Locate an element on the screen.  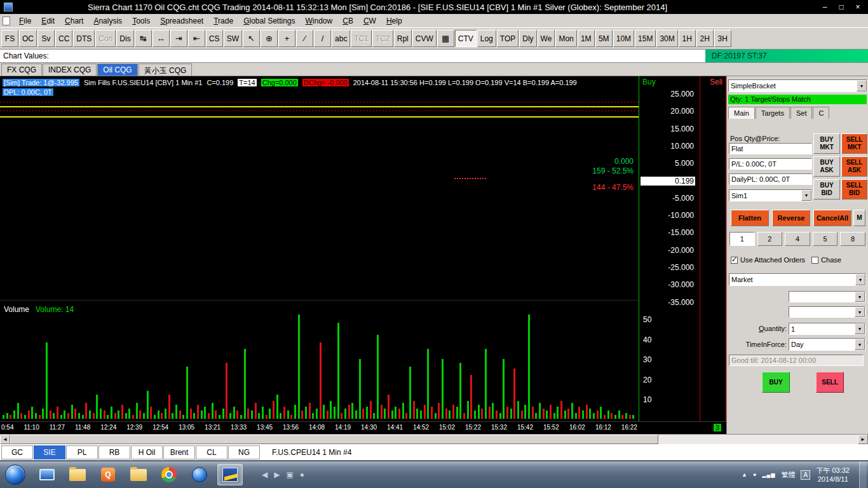
sell-button: SELL is located at coordinates (830, 383).